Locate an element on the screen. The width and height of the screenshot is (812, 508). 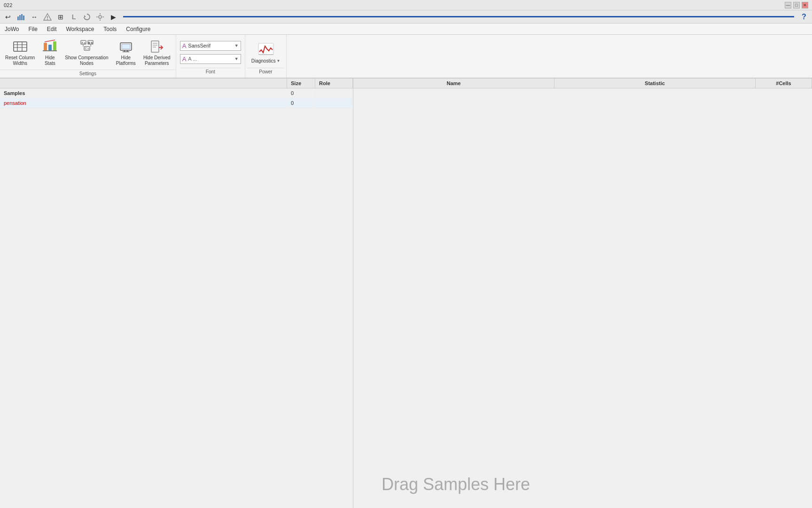
menu-file: File is located at coordinates (33, 29).